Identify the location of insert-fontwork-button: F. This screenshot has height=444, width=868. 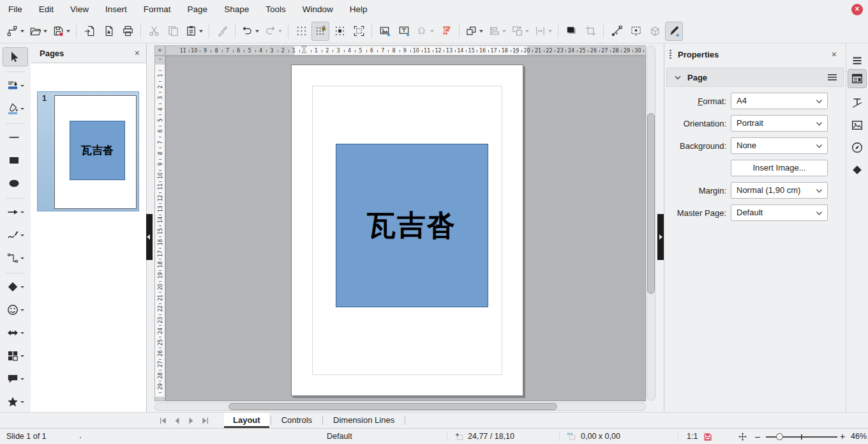
(446, 31).